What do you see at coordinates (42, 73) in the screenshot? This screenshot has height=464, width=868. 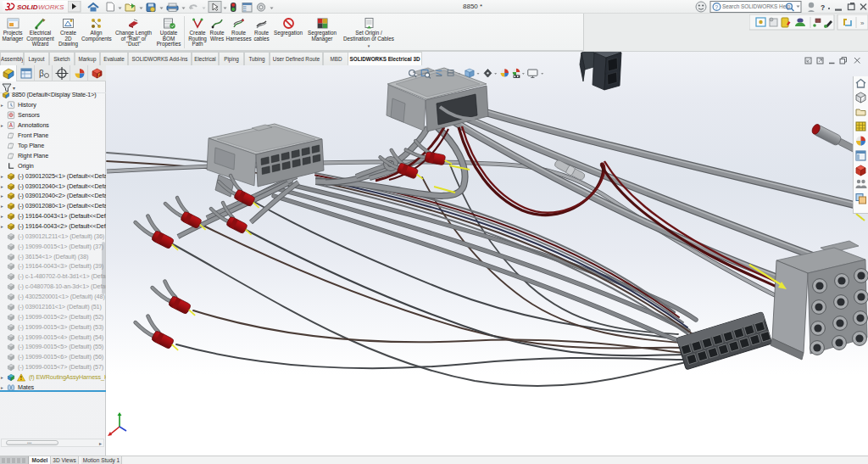 I see `svg-text: β` at bounding box center [42, 73].